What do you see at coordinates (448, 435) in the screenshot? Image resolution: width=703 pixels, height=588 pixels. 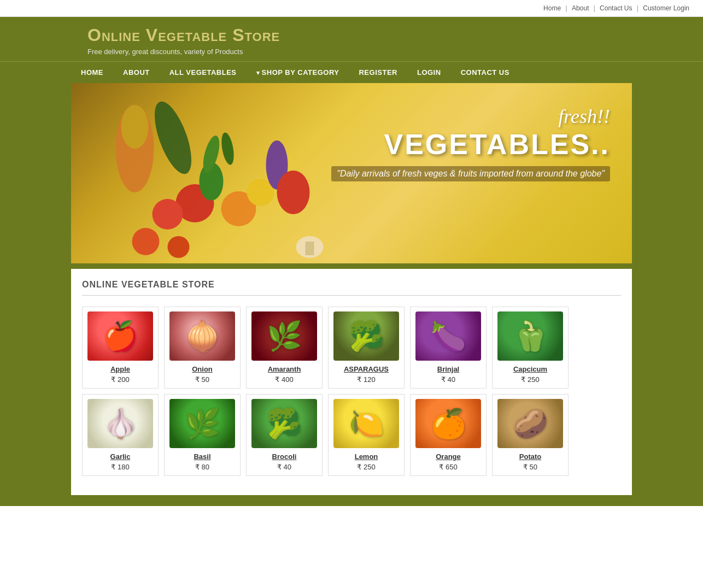 I see `product-card-orange: 🍊Orange₹ 650` at bounding box center [448, 435].